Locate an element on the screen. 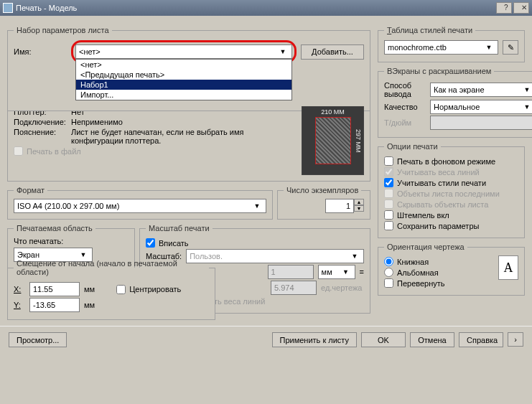  window-title: Печать - Модель is located at coordinates (46, 8).